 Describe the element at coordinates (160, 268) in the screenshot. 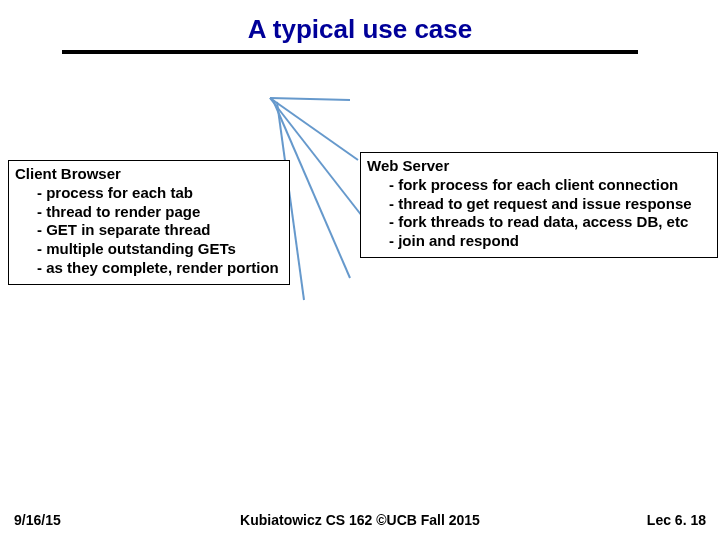

I see `list-item: as they complete, render portion` at that location.